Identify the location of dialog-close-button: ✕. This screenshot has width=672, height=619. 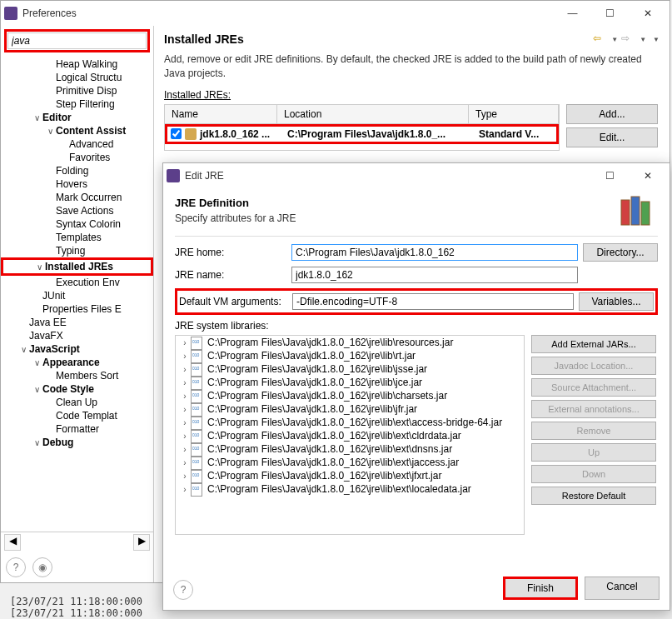
(648, 176).